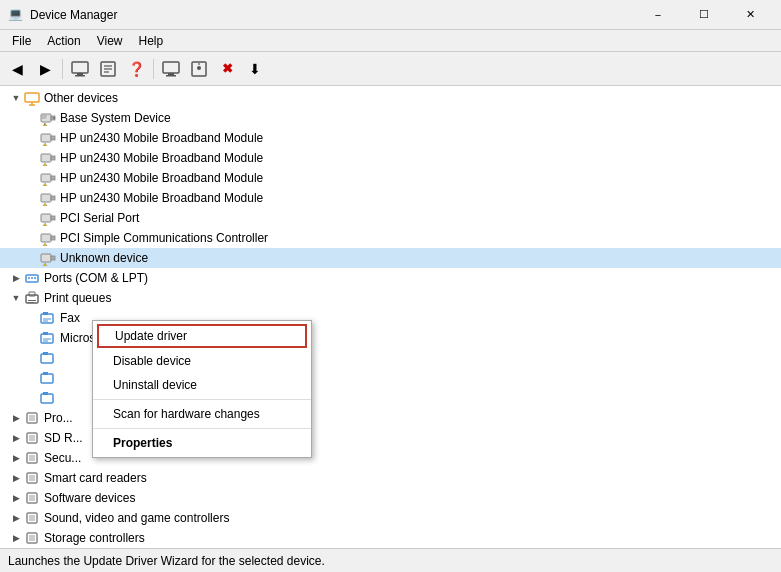 This screenshot has width=781, height=572. I want to click on expand-proc: ▶, so click(16, 418).